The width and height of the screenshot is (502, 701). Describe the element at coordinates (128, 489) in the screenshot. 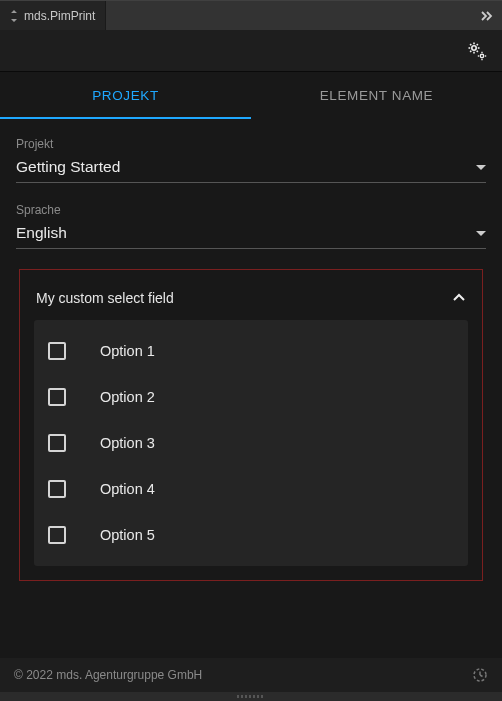

I see `option-label: Option 4` at that location.